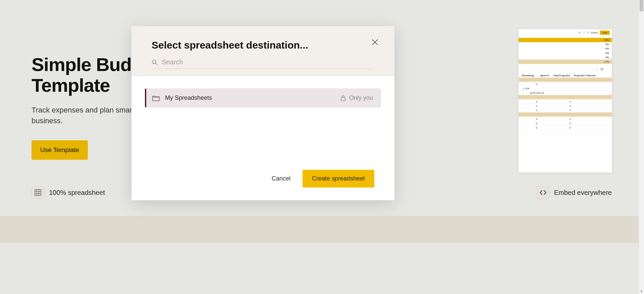 The image size is (644, 294). I want to click on lock-icon, so click(343, 98).